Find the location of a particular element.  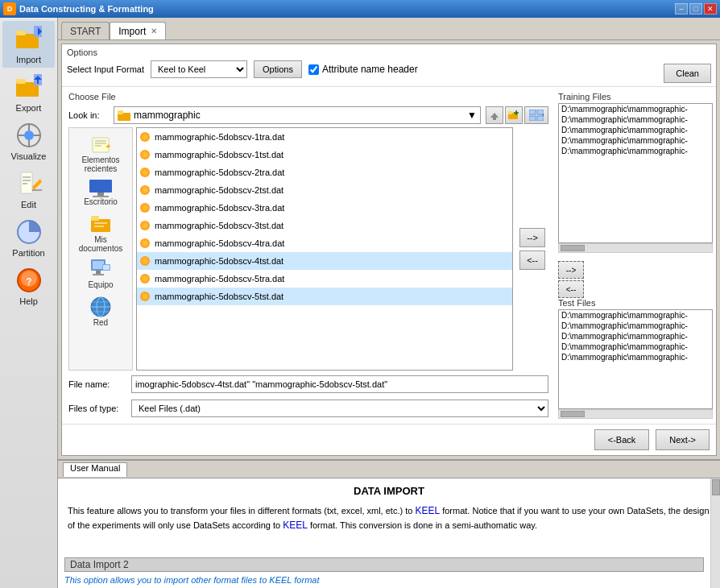

choose-file-title: Choose File is located at coordinates (308, 97).